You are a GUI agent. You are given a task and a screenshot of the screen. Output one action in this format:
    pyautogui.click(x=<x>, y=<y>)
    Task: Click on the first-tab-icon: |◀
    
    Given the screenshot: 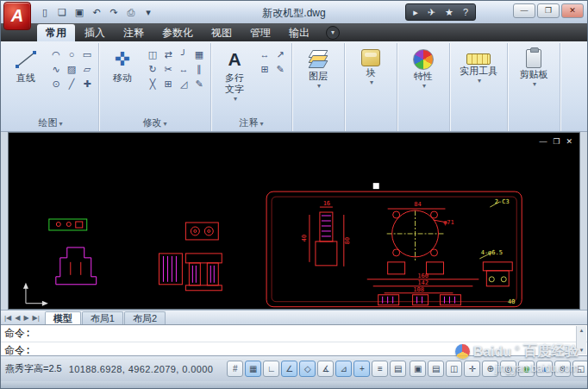 What is the action you would take?
    pyautogui.click(x=8, y=317)
    